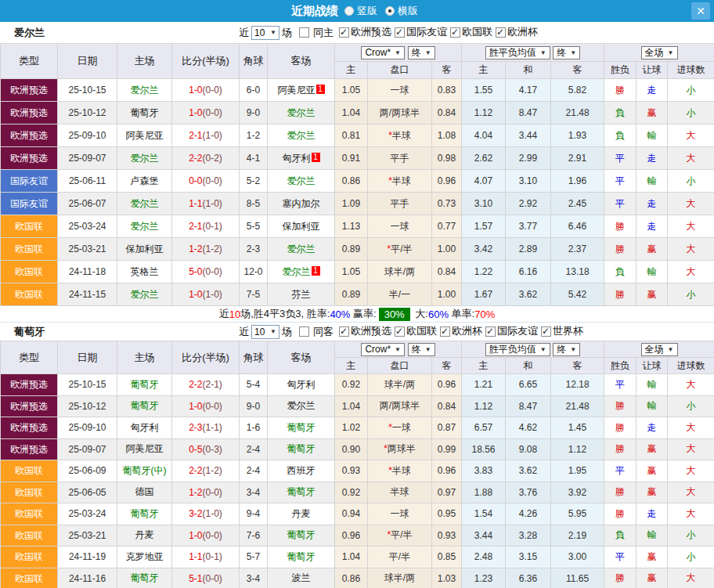 The height and width of the screenshot is (588, 714). What do you see at coordinates (254, 557) in the screenshot?
I see `corner-count: 5-7` at bounding box center [254, 557].